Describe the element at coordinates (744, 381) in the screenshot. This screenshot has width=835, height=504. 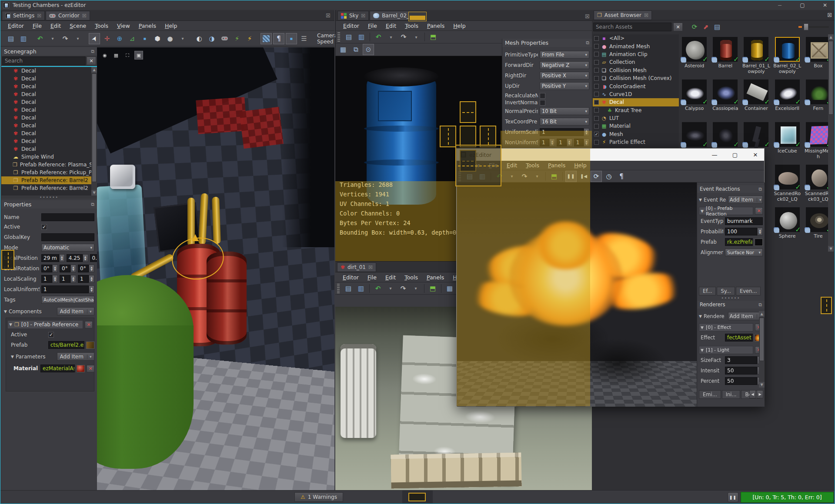
I see `percentage-field: 50` at that location.